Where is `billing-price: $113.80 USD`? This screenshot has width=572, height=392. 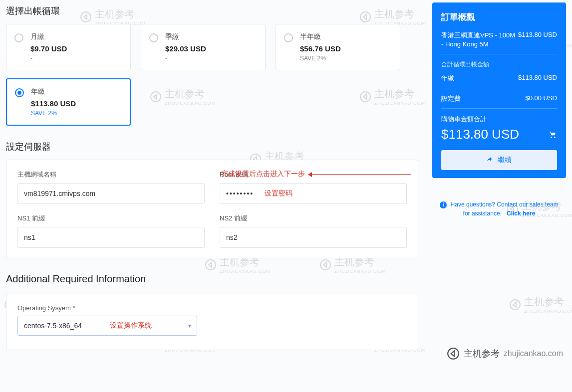
billing-price: $113.80 USD is located at coordinates (76, 104).